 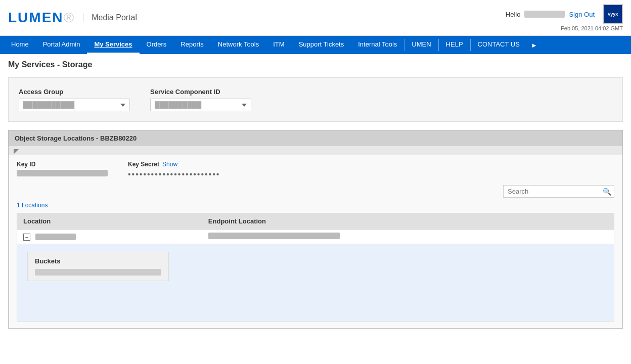 What do you see at coordinates (499, 45) in the screenshot?
I see `nav-contact-us: CONTACT US` at bounding box center [499, 45].